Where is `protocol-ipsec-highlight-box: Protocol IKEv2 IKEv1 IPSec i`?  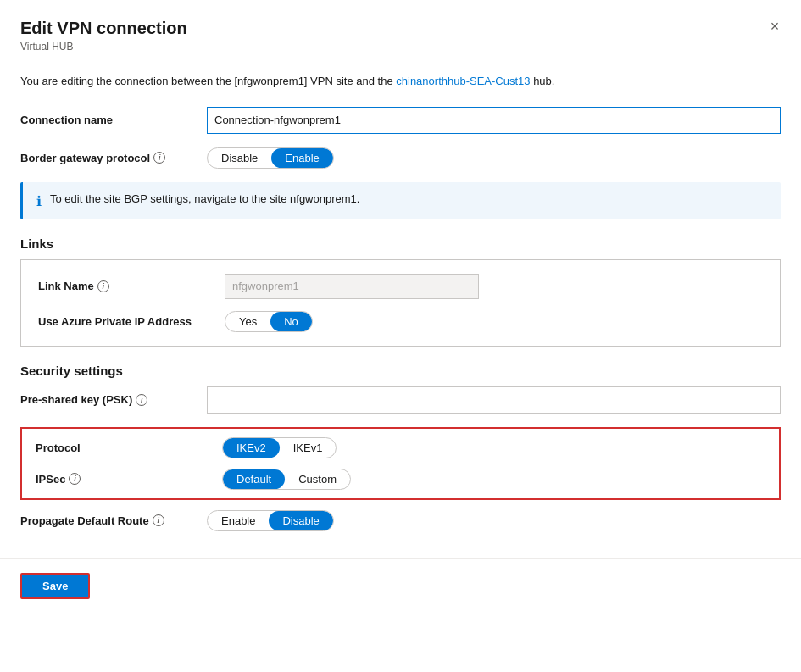 protocol-ipsec-highlight-box: Protocol IKEv2 IKEv1 IPSec i is located at coordinates (400, 464).